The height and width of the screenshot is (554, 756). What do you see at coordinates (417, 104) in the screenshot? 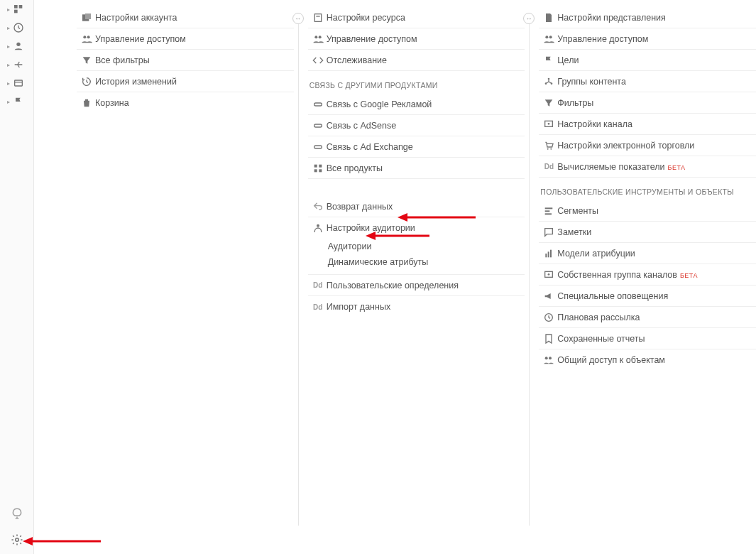
I see `link-google-ads: Связь с Google Рекламой` at bounding box center [417, 104].